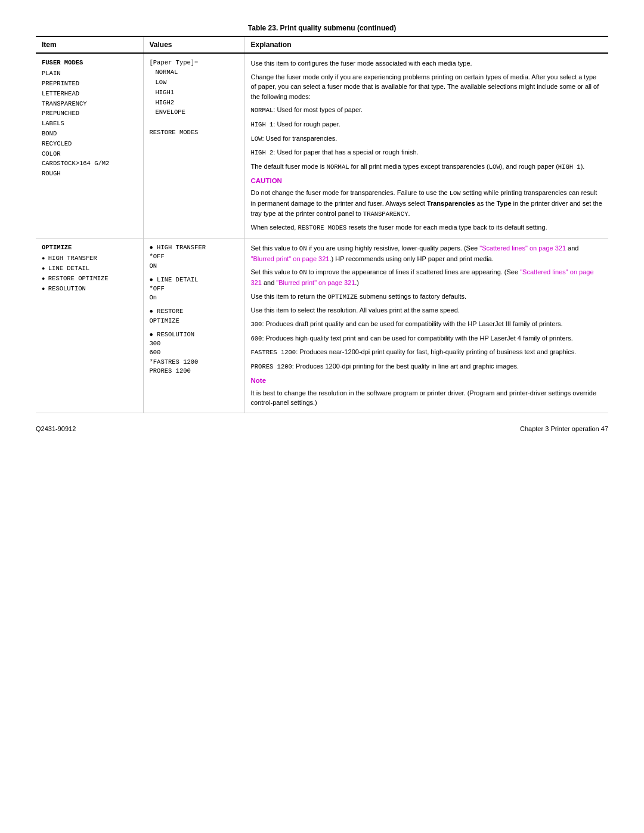  I want to click on exp-para: PRORES 1200: Produces 1200-dpi printing …, so click(427, 367).